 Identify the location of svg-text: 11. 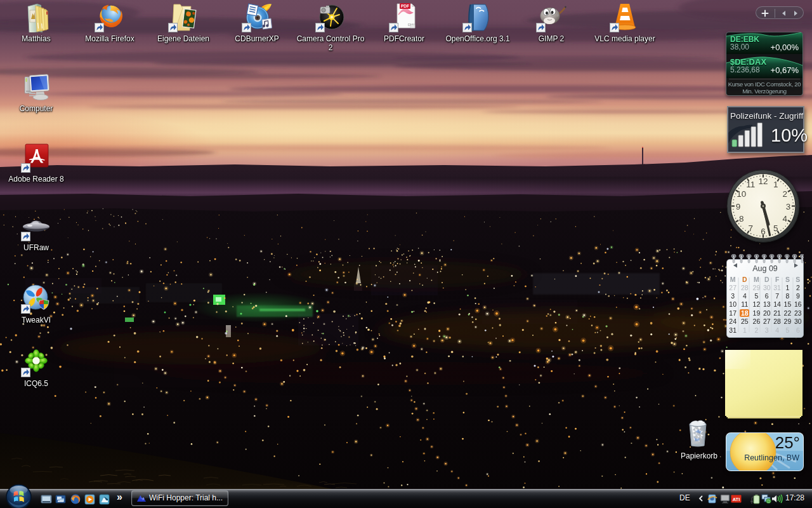
(750, 184).